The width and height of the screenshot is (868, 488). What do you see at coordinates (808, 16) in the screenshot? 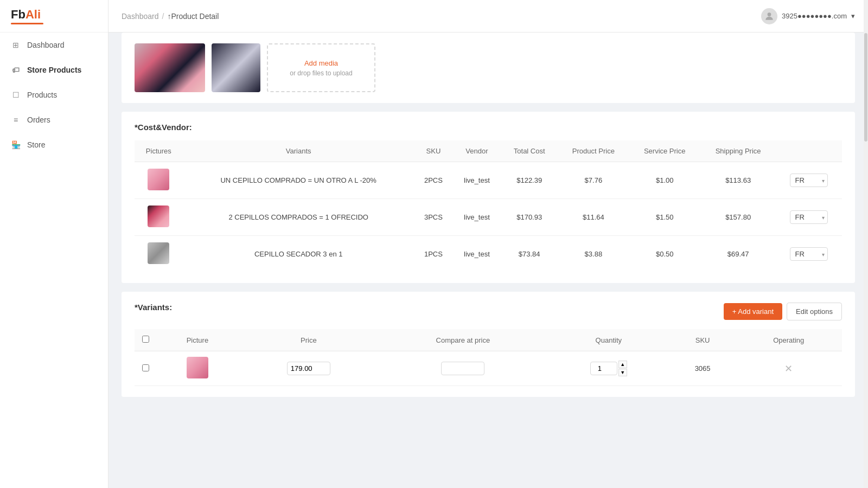
I see `user-info: 3925●●●●●●●●.com ▾` at bounding box center [808, 16].